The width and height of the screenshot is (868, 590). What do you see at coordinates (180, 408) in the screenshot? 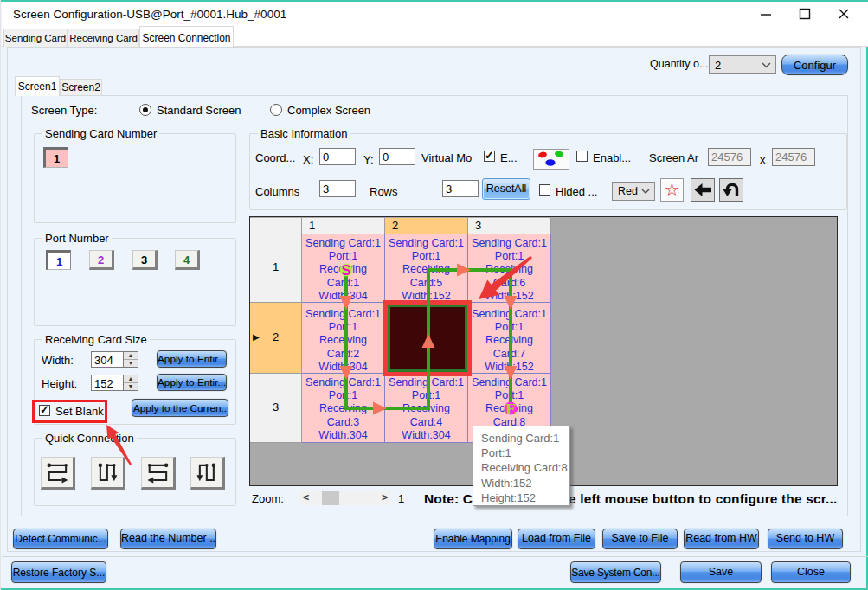
I see `button-label: Apply to the Curren..` at bounding box center [180, 408].